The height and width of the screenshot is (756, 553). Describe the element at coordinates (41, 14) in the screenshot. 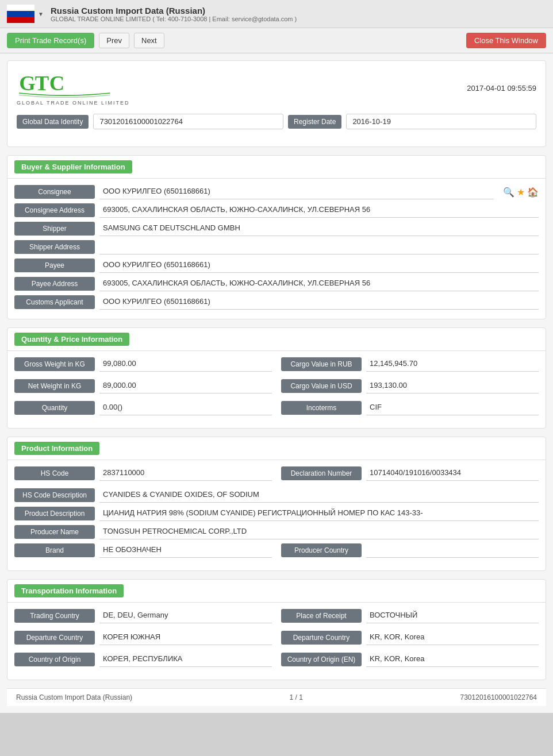

I see `flag-dropdown-icon: ▼` at that location.